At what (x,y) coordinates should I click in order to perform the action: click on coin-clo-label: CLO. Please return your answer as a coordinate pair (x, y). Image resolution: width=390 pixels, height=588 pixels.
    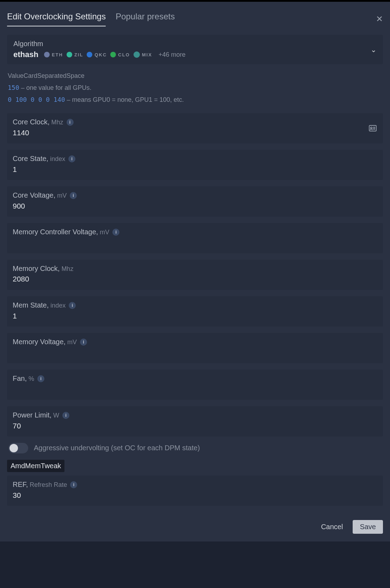
    Looking at the image, I should click on (124, 55).